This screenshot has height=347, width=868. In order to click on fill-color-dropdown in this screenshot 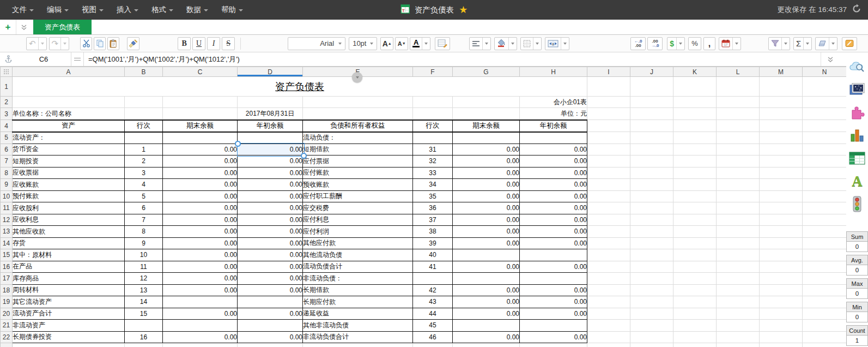, I will do `click(512, 44)`.